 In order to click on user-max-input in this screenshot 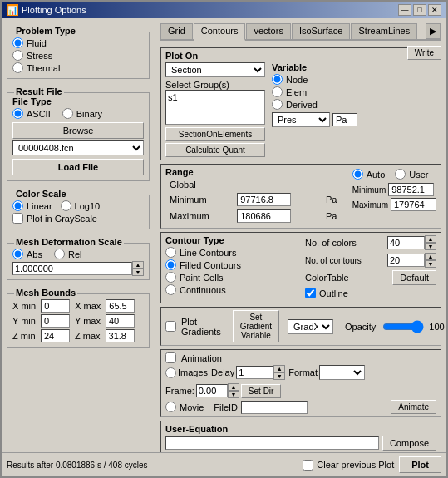, I will do `click(414, 205)`.